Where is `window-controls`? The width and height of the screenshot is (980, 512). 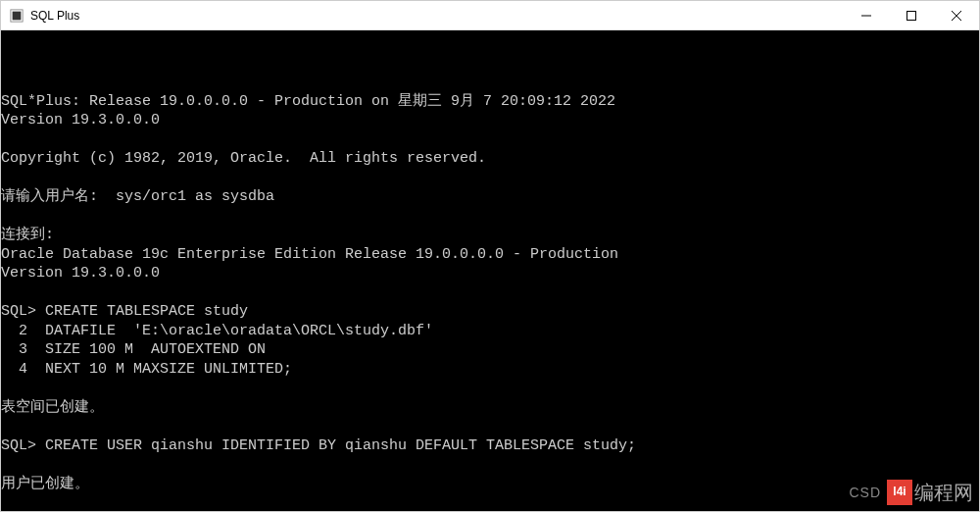 window-controls is located at coordinates (911, 16).